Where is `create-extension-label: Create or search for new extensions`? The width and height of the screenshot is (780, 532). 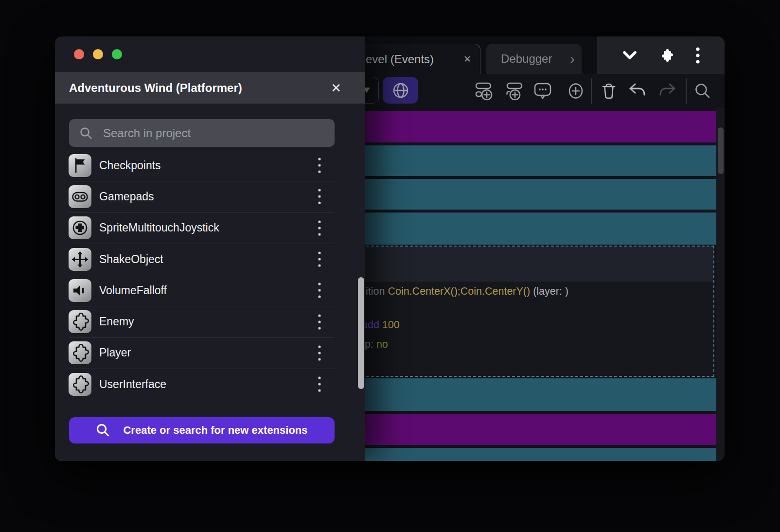 create-extension-label: Create or search for new extensions is located at coordinates (215, 430).